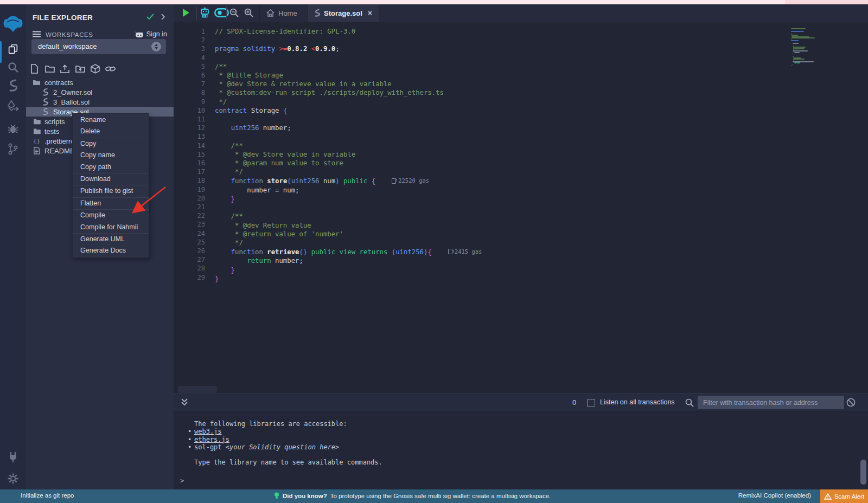  I want to click on sign-in-label: Sign in, so click(157, 34).